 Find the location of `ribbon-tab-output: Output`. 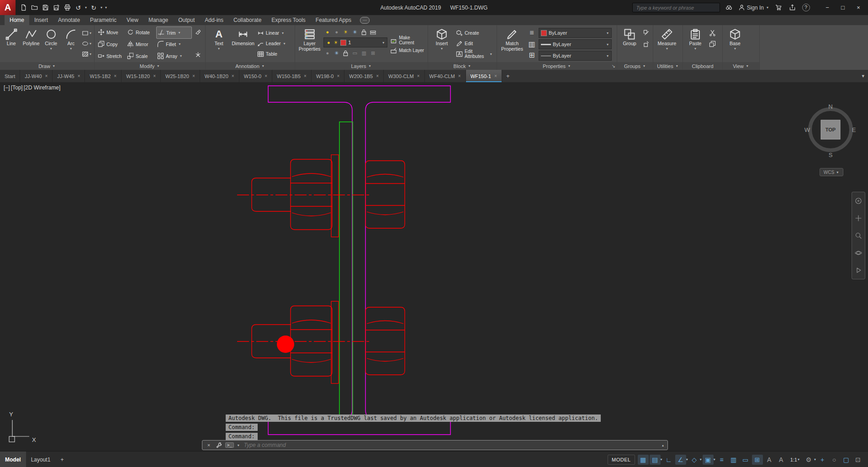

ribbon-tab-output: Output is located at coordinates (186, 20).